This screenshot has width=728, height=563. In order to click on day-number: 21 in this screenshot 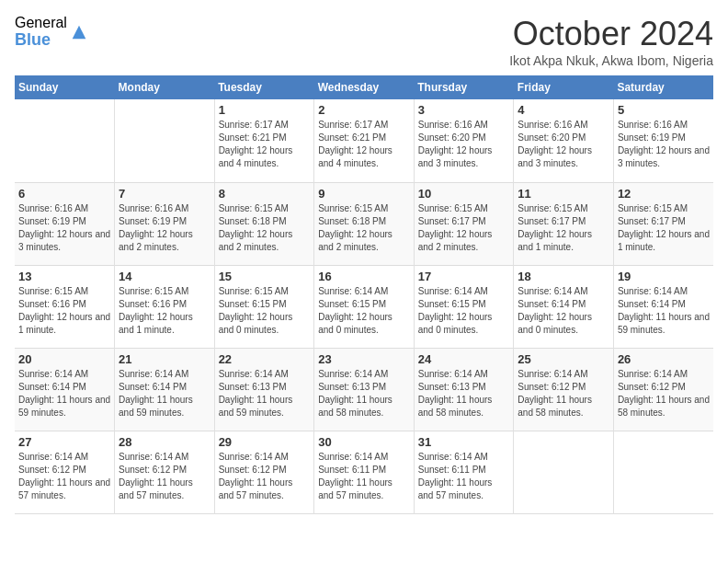, I will do `click(165, 359)`.